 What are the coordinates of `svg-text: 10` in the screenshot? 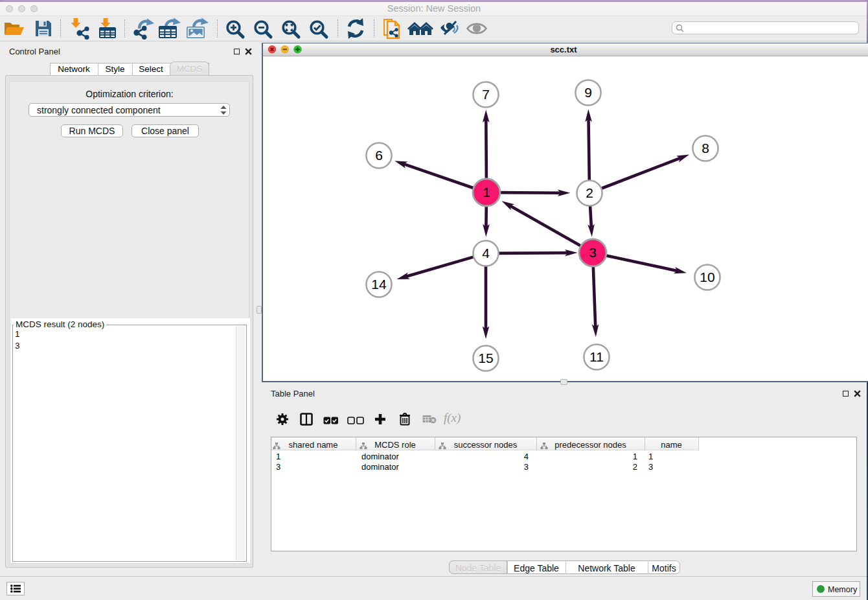 It's located at (707, 277).